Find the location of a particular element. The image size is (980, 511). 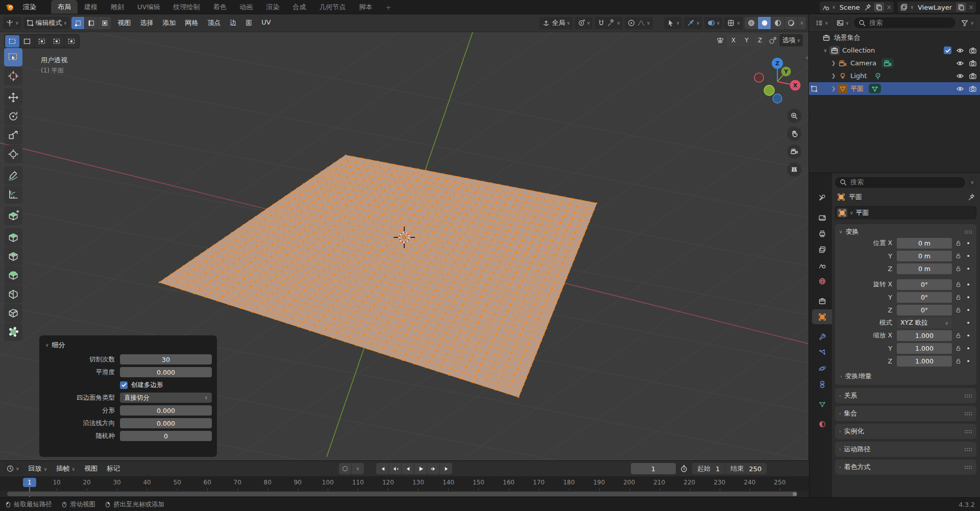

field-随机种: 0 is located at coordinates (166, 436).